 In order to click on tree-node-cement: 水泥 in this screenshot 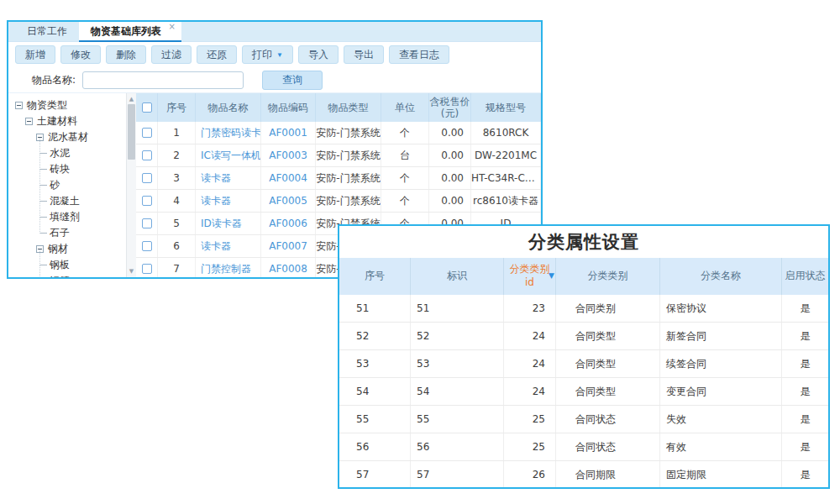, I will do `click(72, 153)`.